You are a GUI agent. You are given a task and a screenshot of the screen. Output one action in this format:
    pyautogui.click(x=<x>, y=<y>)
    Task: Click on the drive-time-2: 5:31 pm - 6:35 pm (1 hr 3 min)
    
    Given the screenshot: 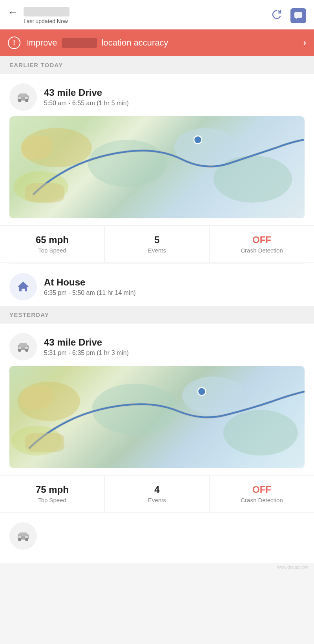 What is the action you would take?
    pyautogui.click(x=86, y=353)
    